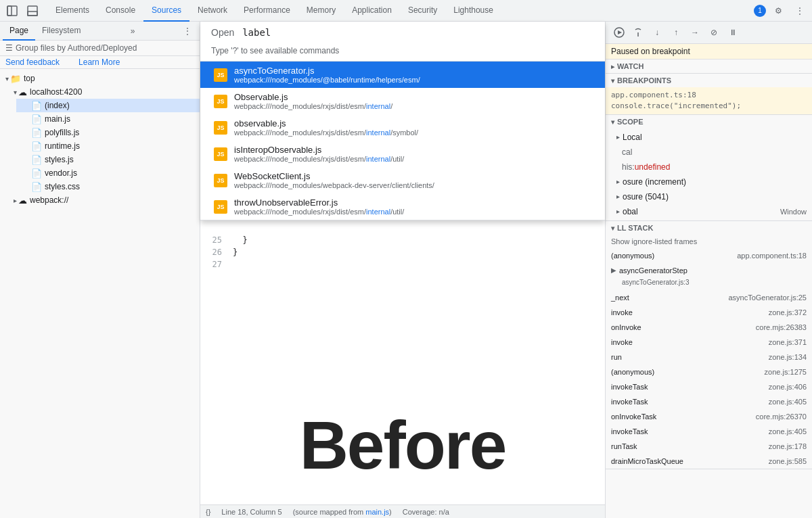 This screenshot has width=812, height=518. Describe the element at coordinates (714, 32) in the screenshot. I see `deactivate-button: ⊘` at that location.